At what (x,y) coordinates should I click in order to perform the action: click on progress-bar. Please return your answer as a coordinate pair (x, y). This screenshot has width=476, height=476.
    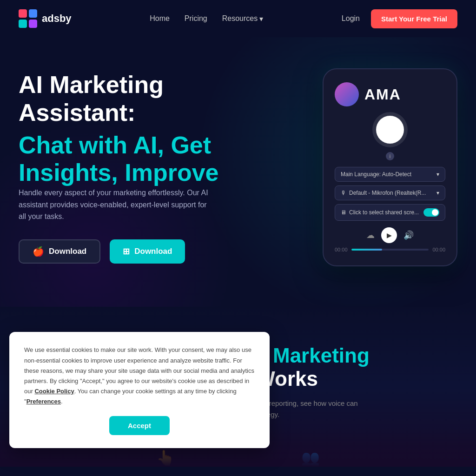
    Looking at the image, I should click on (390, 250).